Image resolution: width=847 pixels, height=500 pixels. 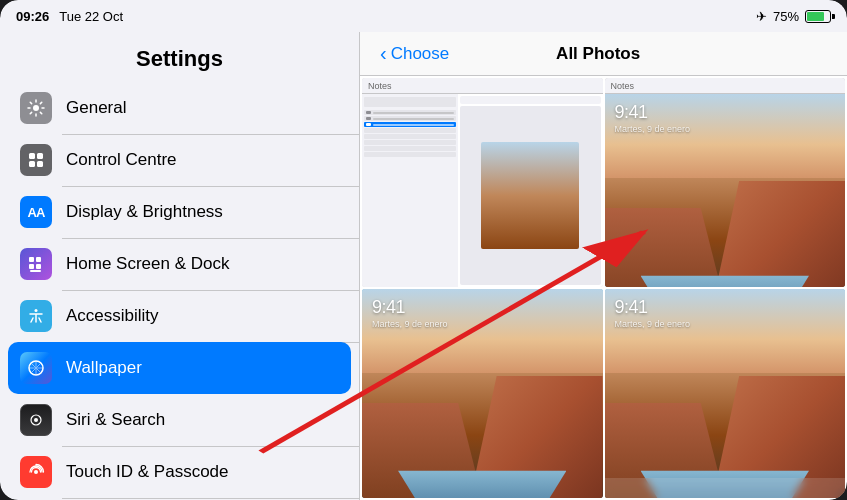 What do you see at coordinates (653, 324) in the screenshot?
I see `photo-date-bottom-right: Martes, 9 de enero` at bounding box center [653, 324].